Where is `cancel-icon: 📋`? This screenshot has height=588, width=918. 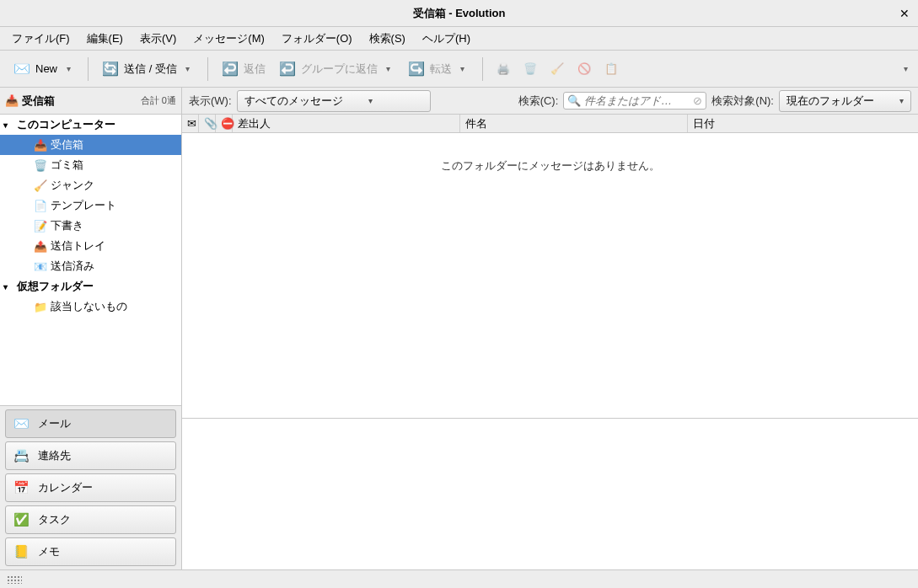
cancel-icon: 📋 is located at coordinates (611, 69).